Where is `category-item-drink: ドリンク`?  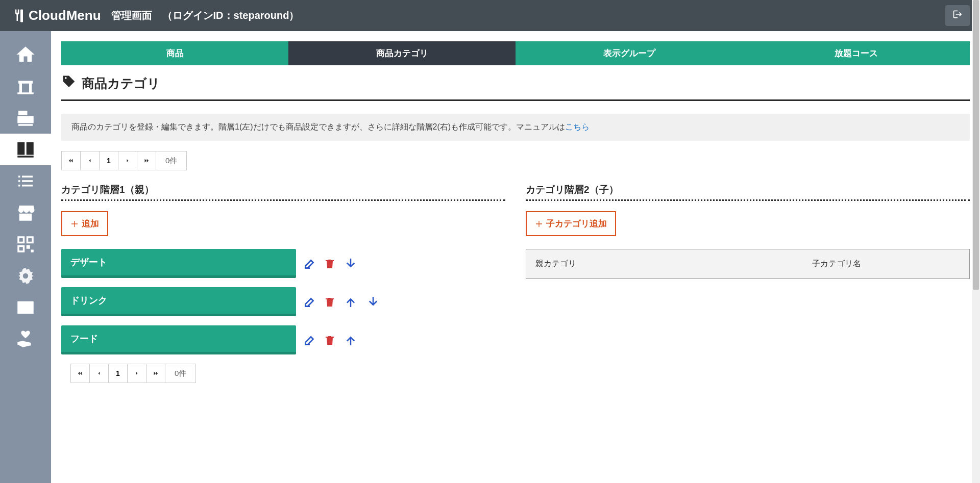 category-item-drink: ドリンク is located at coordinates (179, 302).